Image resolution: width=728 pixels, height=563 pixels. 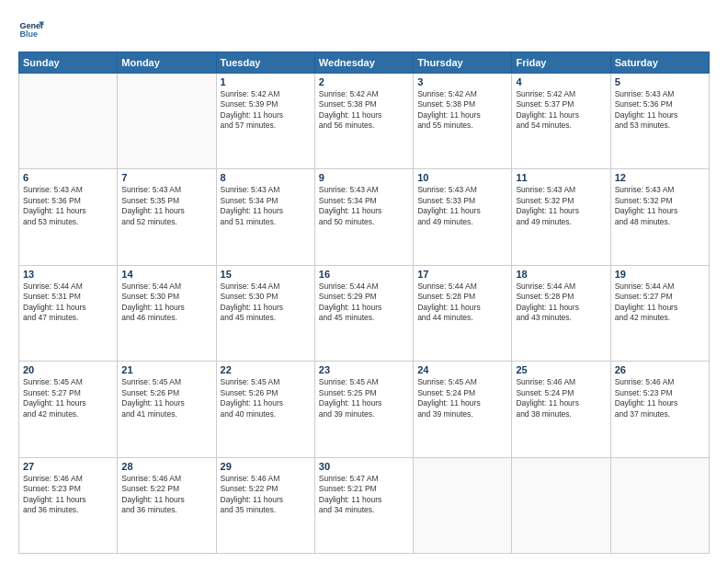 What do you see at coordinates (462, 178) in the screenshot?
I see `day-number: 10` at bounding box center [462, 178].